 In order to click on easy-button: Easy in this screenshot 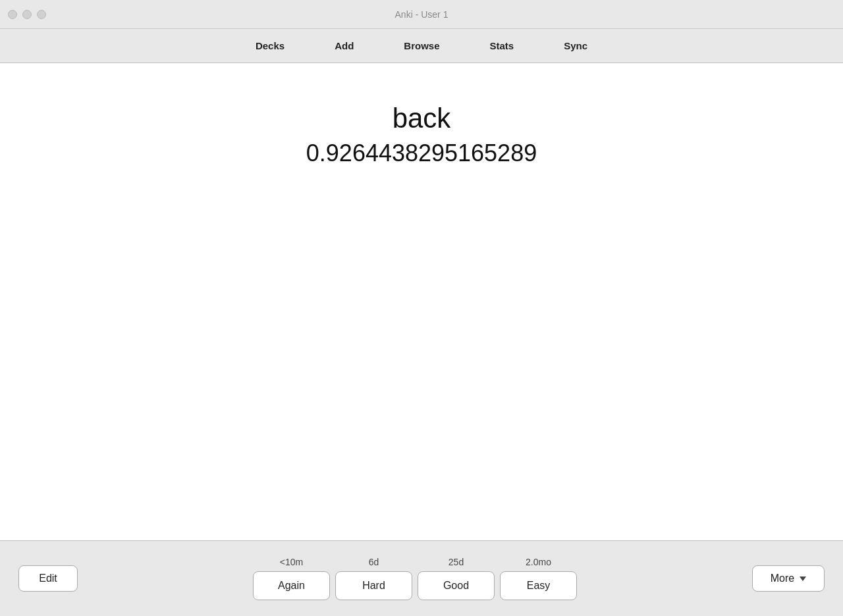, I will do `click(539, 586)`.